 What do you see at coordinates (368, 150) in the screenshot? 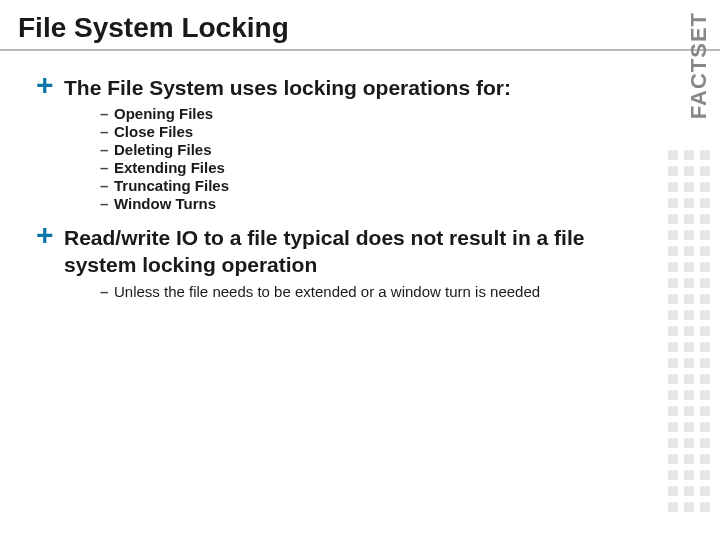
I see `list-item: –Deleting Files` at bounding box center [368, 150].